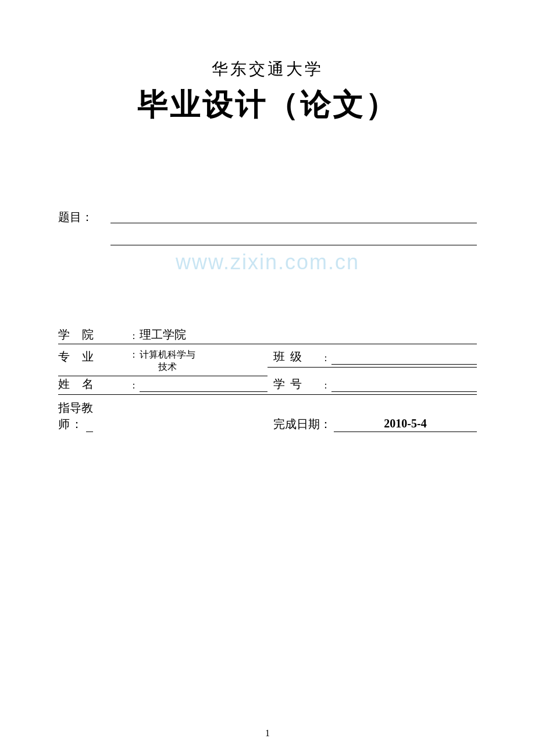 This screenshot has width=535, height=756. Describe the element at coordinates (268, 386) in the screenshot. I see `name-id-row: 姓 名 ： 学 号 ：` at that location.